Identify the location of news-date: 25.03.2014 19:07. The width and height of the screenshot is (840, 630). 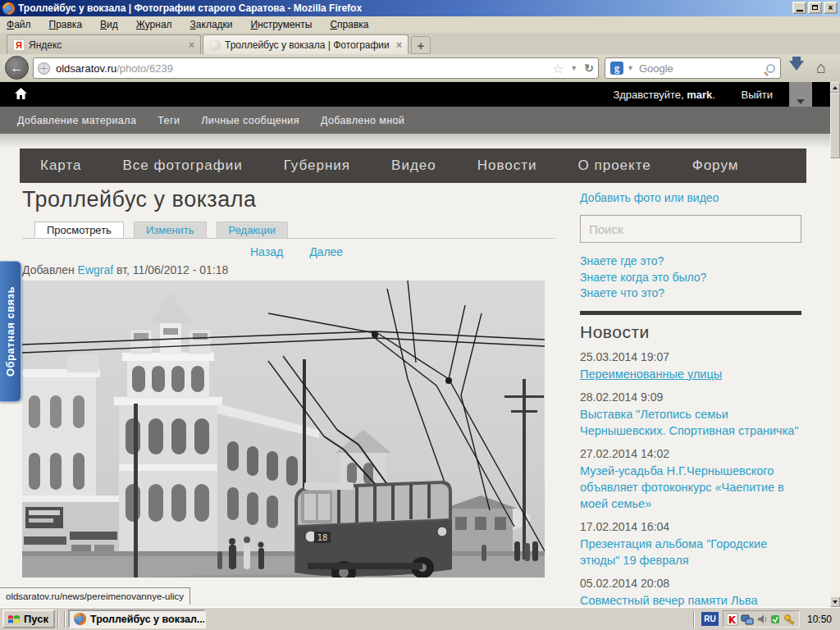
(692, 358).